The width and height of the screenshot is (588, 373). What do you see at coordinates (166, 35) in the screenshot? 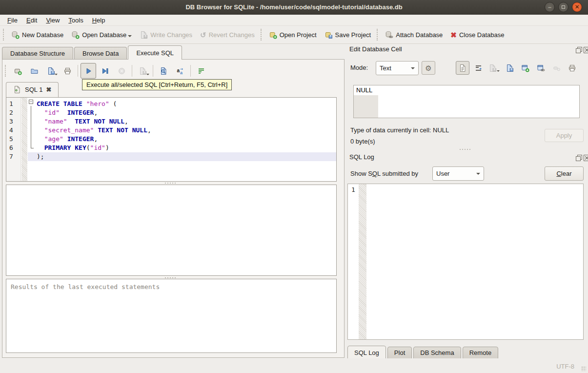
I see `write-changes-button: Write Changes` at bounding box center [166, 35].